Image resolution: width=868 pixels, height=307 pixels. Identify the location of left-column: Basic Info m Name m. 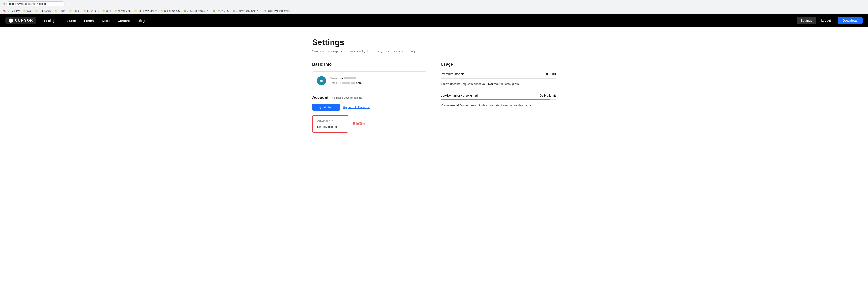
(370, 97).